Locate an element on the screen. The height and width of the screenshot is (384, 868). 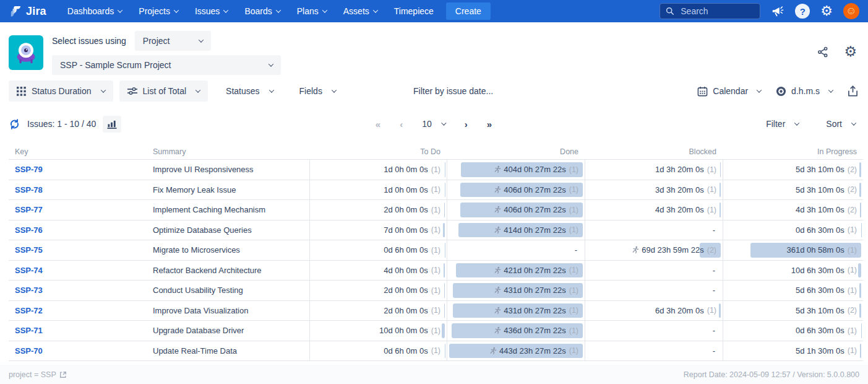
duration-cell-todo: 7d 0h 0m 0s (1) is located at coordinates (378, 230).